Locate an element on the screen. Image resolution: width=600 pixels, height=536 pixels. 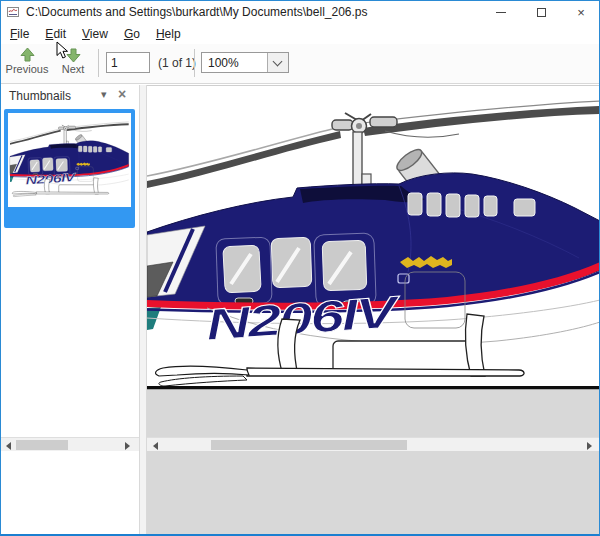
sidebar-close-button: × is located at coordinates (122, 94).